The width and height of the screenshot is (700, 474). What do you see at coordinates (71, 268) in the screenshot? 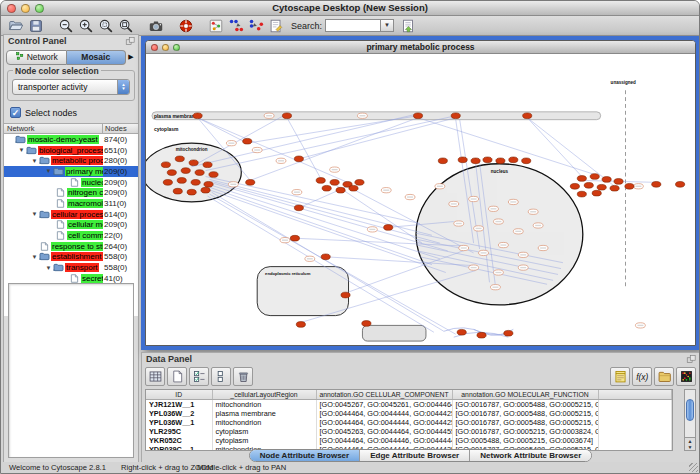
I see `tree-row-transport: ▼transport558(0)` at bounding box center [71, 268].